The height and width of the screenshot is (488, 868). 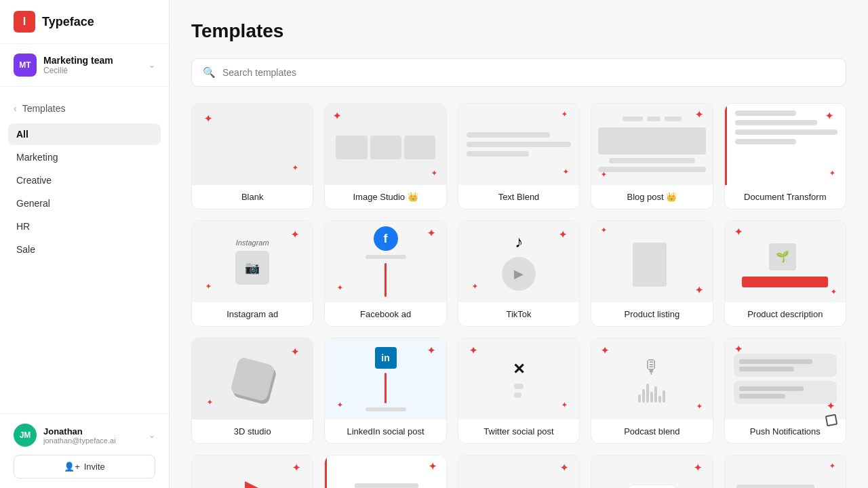 I want to click on sidebar-footer: JM Jonathan jonathan@typeface.ai ⌄ 👤+ In…, so click(x=84, y=451).